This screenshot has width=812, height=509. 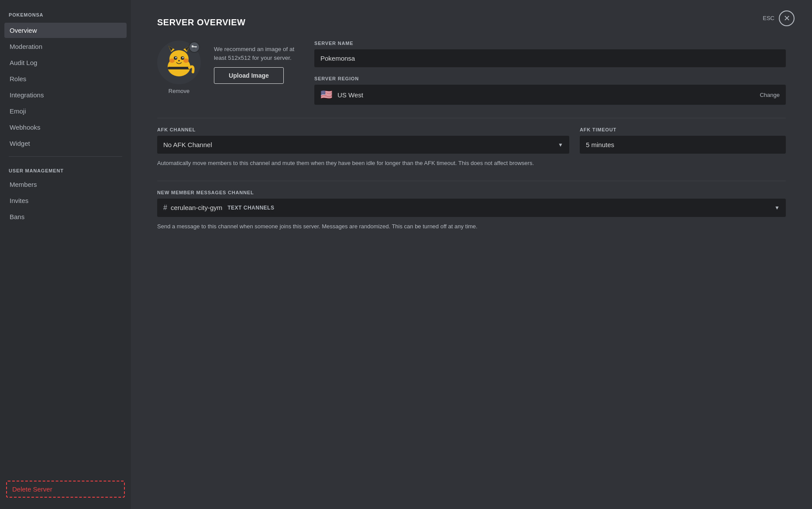 I want to click on afk-description: Automatically move members to this chann…, so click(x=354, y=163).